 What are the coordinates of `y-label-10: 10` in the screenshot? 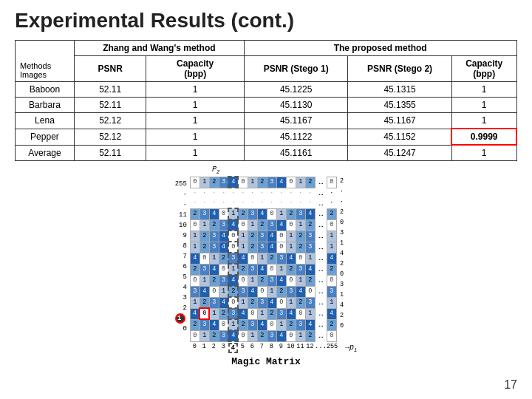 It's located at (182, 225).